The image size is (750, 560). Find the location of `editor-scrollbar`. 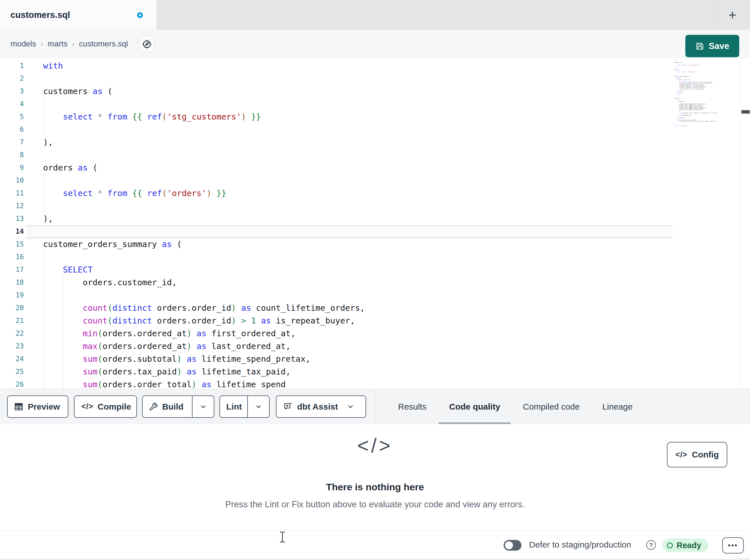

editor-scrollbar is located at coordinates (745, 224).